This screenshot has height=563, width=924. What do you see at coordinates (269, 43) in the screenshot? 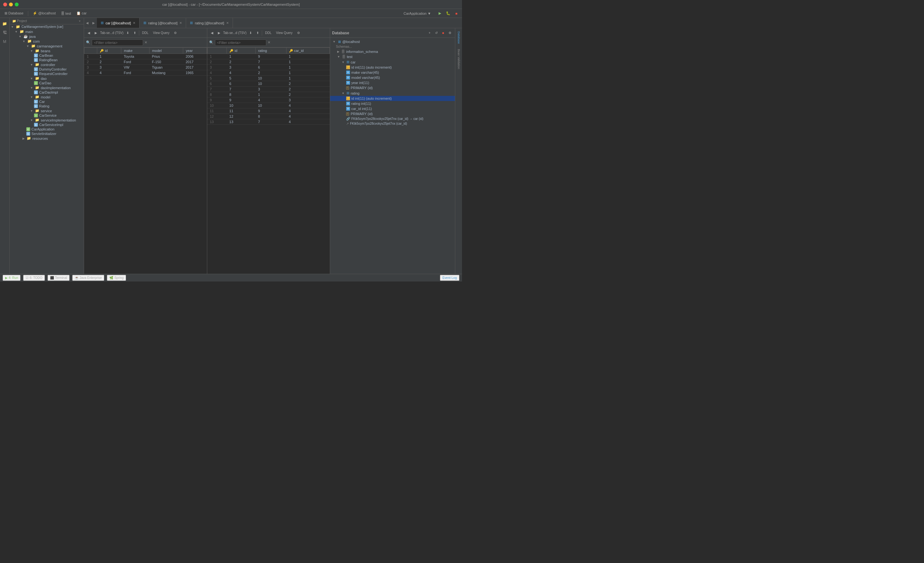
I see `rating-clear-filter-btn: ✕` at bounding box center [269, 43].